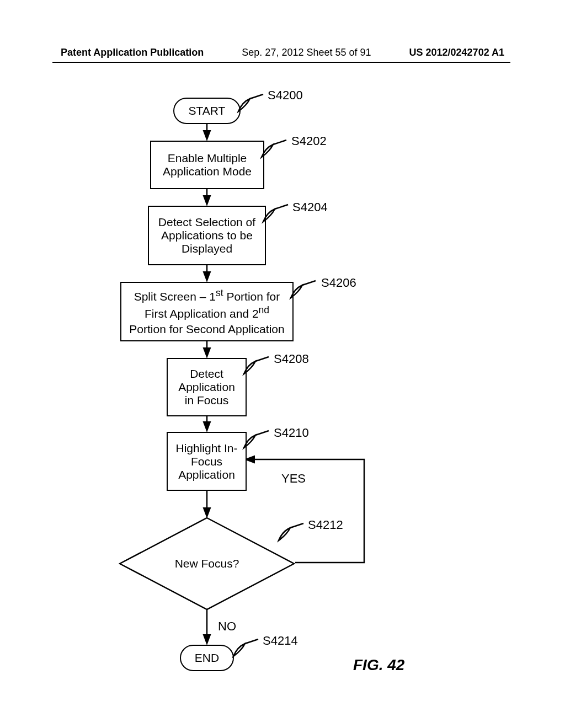 The width and height of the screenshot is (565, 728). What do you see at coordinates (457, 53) in the screenshot?
I see `header-pub-number: US 2012/0242702 A1` at bounding box center [457, 53].